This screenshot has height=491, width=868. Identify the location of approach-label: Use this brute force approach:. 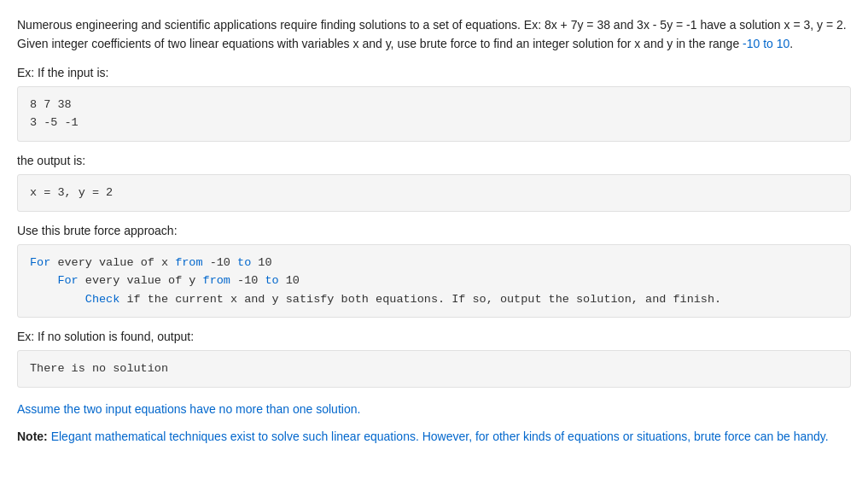
(434, 231).